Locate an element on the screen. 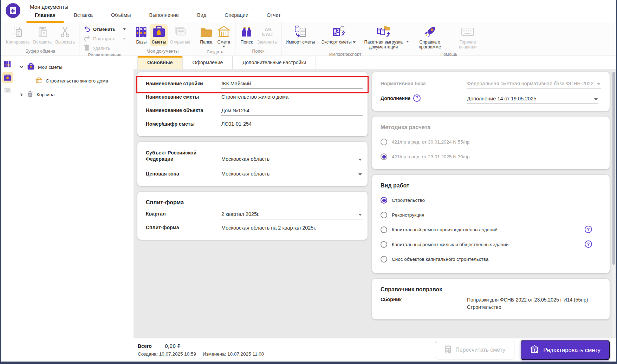  binoculars-icon is located at coordinates (247, 32).